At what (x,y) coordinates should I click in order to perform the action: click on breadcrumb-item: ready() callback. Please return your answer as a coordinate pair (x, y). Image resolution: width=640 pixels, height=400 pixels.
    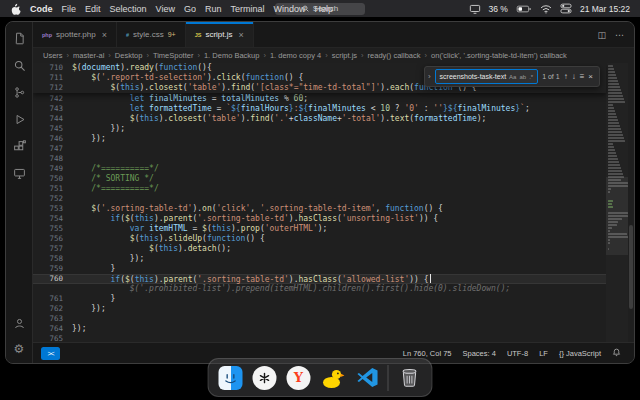
    Looking at the image, I should click on (394, 56).